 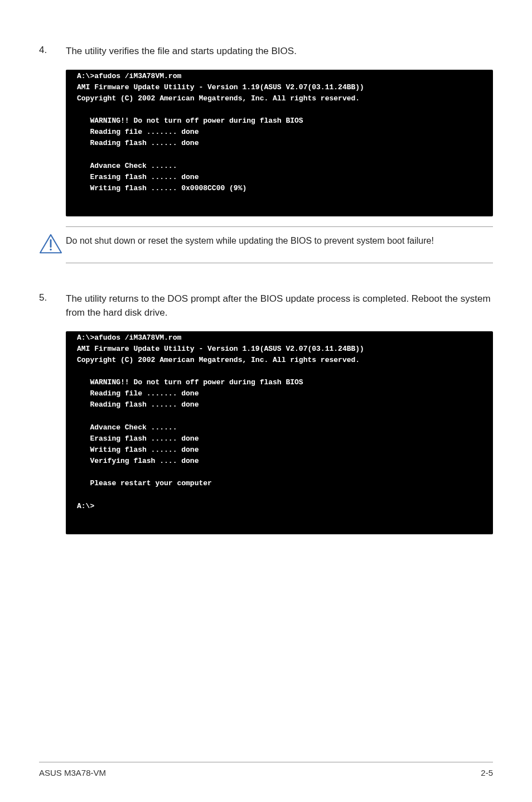 I want to click on term1-line: WARNING!! Do not turn off power during f…, so click(x=190, y=120).